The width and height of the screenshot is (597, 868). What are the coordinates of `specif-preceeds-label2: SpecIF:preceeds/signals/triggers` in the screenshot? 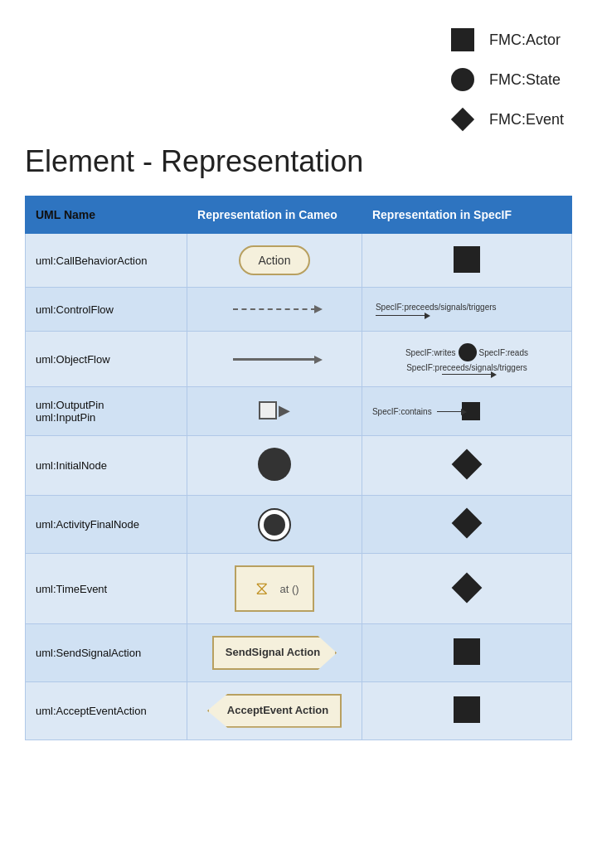 It's located at (467, 368).